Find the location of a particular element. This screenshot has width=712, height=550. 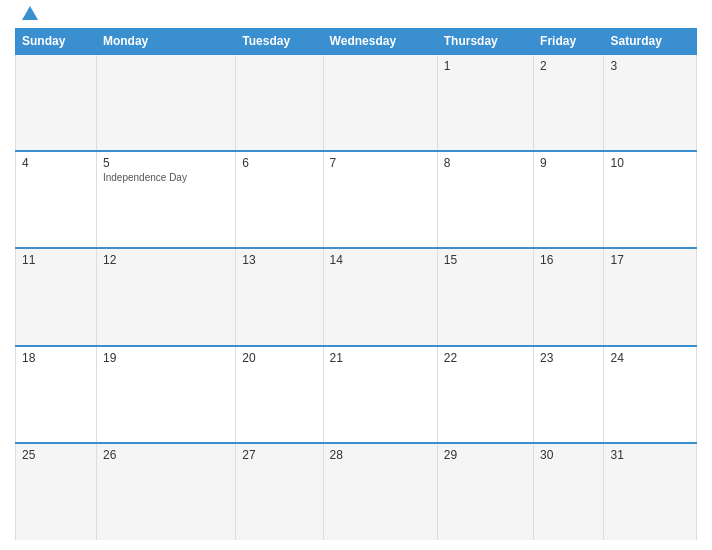

day-number: 19 is located at coordinates (166, 358).